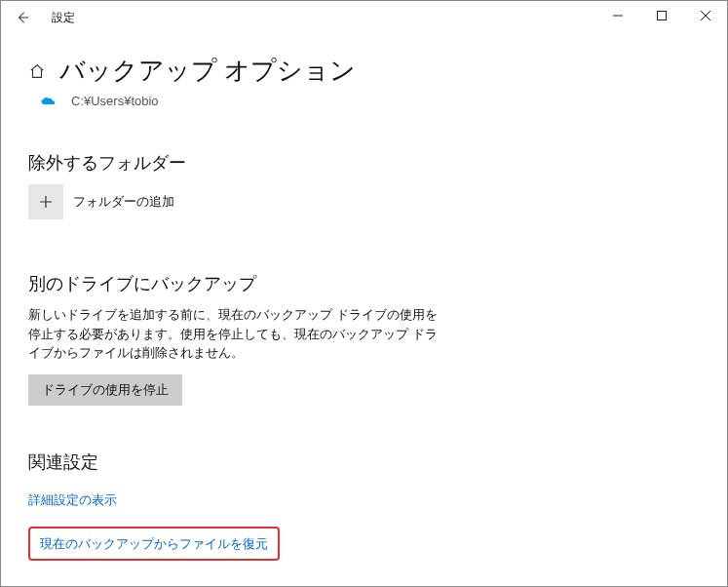 This screenshot has width=728, height=587. Describe the element at coordinates (46, 202) in the screenshot. I see `plus-icon` at that location.